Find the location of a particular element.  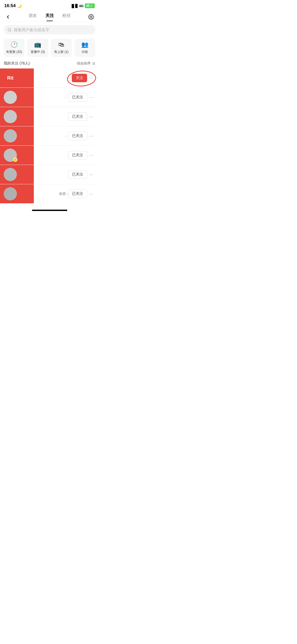

search-input is located at coordinates (53, 30).